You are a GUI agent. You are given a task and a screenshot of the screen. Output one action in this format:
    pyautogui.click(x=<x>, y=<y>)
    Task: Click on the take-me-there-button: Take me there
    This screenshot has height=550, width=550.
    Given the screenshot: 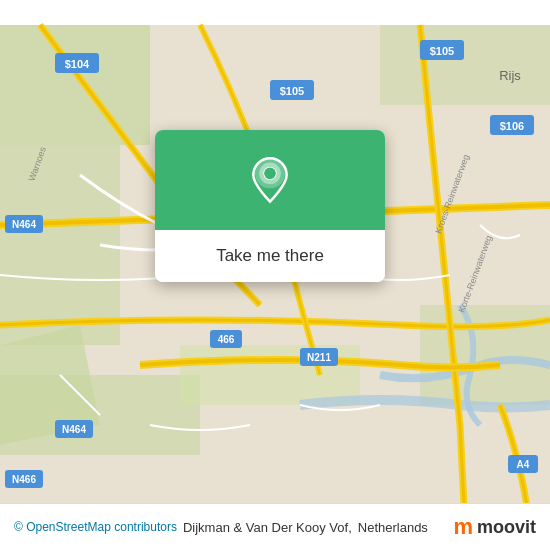 What is the action you would take?
    pyautogui.click(x=270, y=256)
    